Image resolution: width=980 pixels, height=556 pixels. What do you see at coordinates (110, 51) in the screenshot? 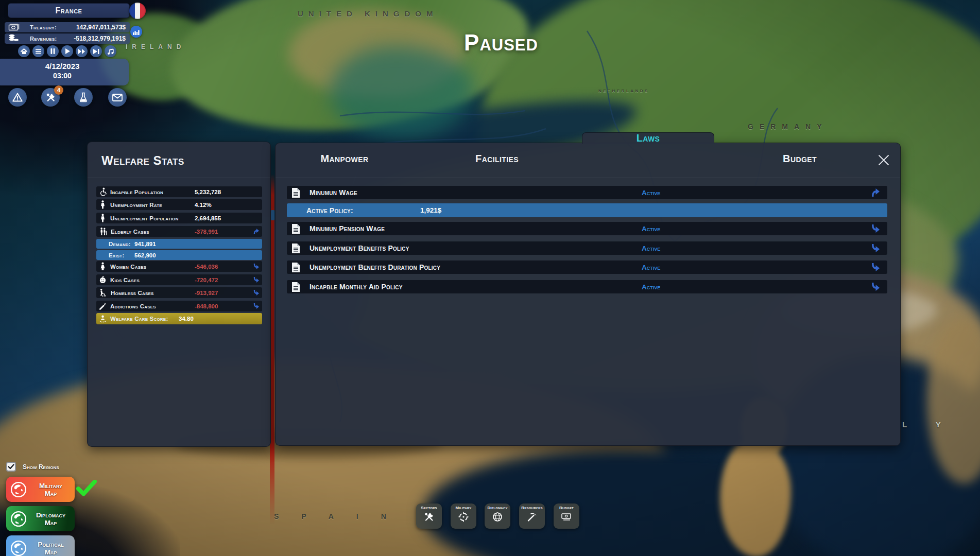
I see `music-button` at bounding box center [110, 51].